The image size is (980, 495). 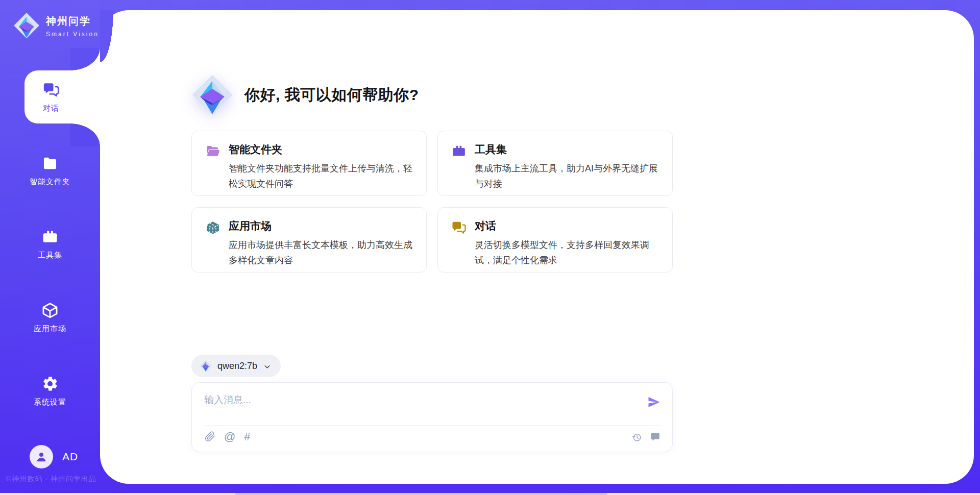 I want to click on greeting: 你好, 我可以如何帮助你?, so click(x=305, y=95).